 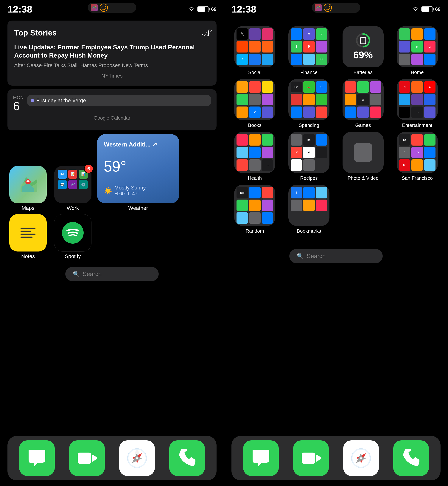 I want to click on rand-1: npr, so click(x=242, y=193).